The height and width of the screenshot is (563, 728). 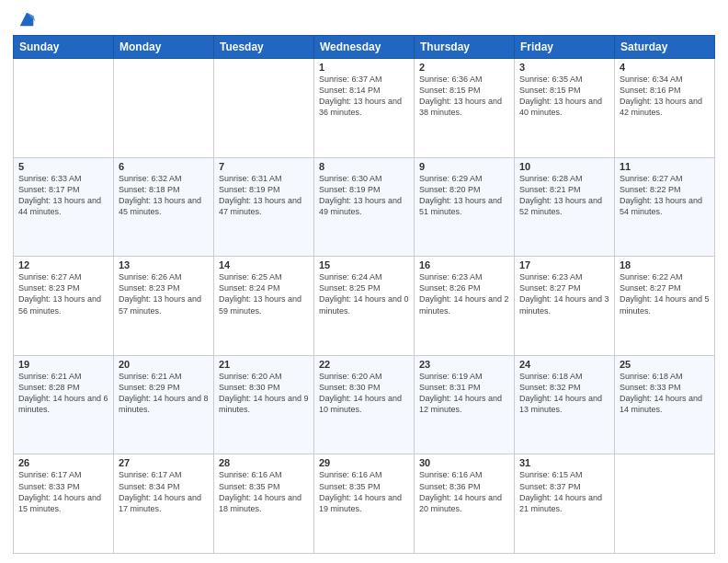 What do you see at coordinates (164, 364) in the screenshot?
I see `day-number: 20` at bounding box center [164, 364].